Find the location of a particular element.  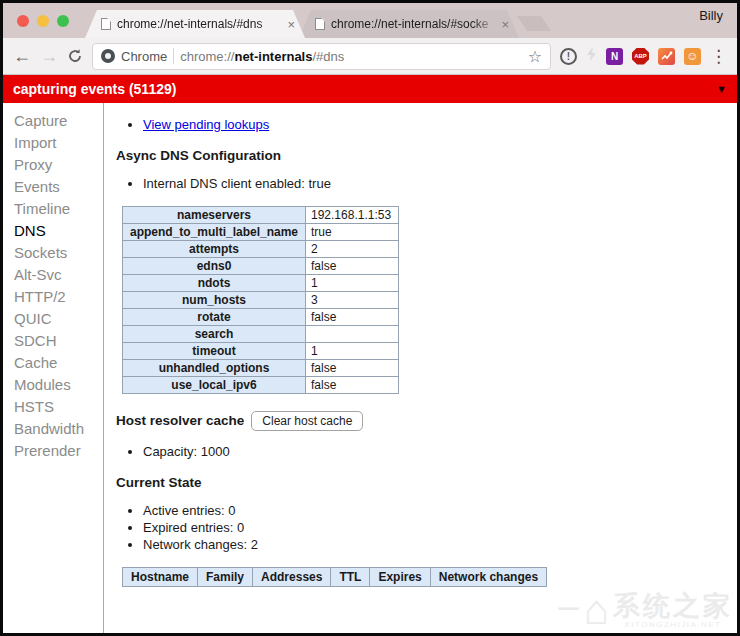

url-scheme: chrome:// is located at coordinates (207, 56).